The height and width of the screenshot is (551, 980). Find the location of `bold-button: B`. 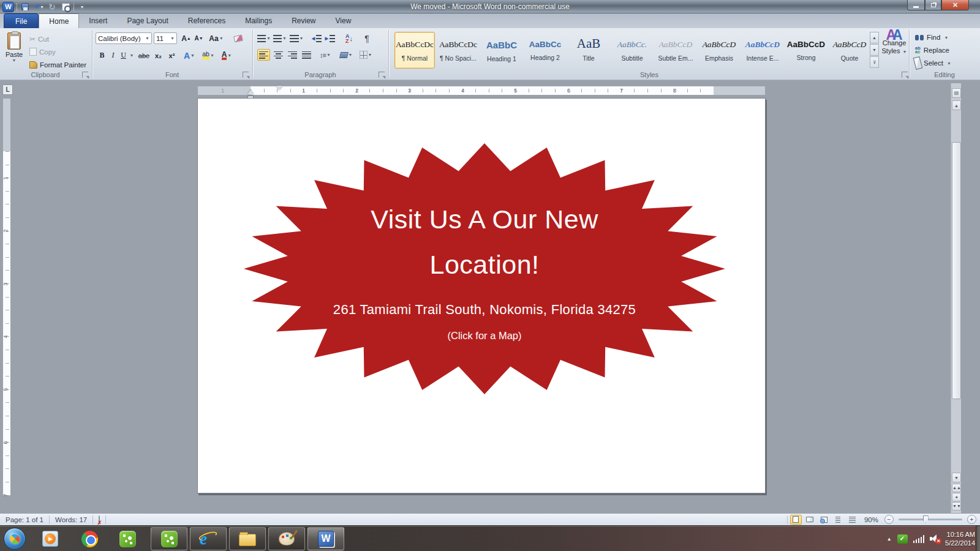

bold-button: B is located at coordinates (102, 55).